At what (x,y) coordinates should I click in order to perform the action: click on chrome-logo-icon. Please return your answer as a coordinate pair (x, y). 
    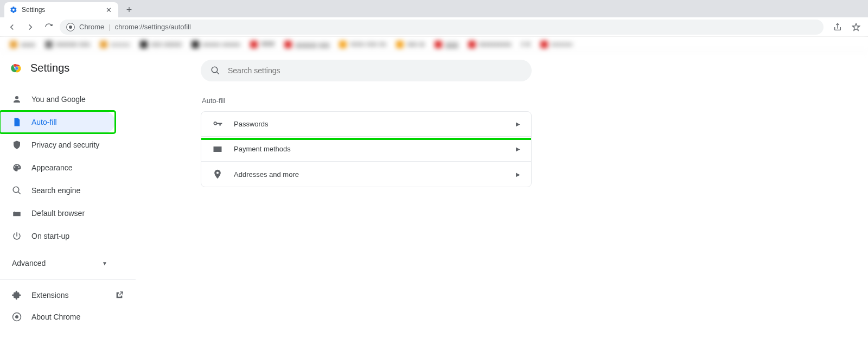
    Looking at the image, I should click on (17, 68).